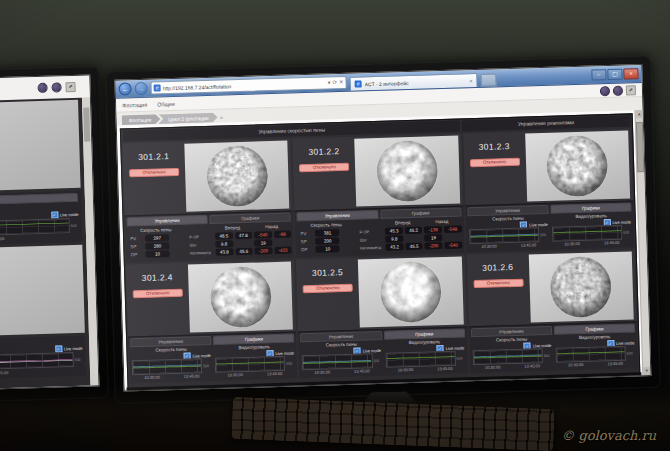  I want to click on cell-panel: 301.2.4 Отключено, so click(212, 321).